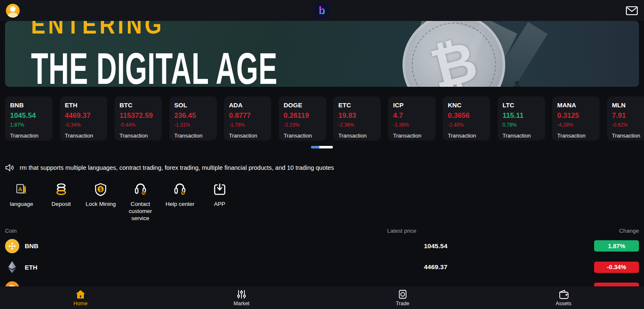 Image resolution: width=644 pixels, height=309 pixels. Describe the element at coordinates (325, 118) in the screenshot. I see `ticker-card-row: BNB 1045.54 1.87% Transaction ETH 4469.3…` at that location.